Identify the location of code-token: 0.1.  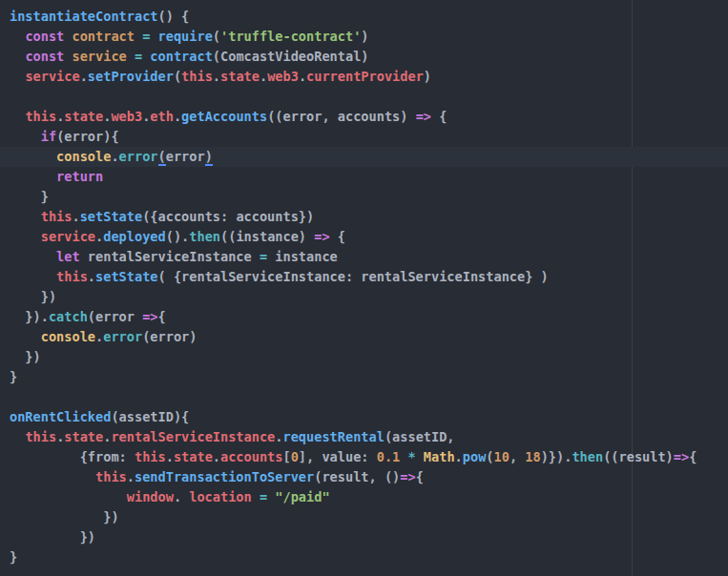
(389, 457).